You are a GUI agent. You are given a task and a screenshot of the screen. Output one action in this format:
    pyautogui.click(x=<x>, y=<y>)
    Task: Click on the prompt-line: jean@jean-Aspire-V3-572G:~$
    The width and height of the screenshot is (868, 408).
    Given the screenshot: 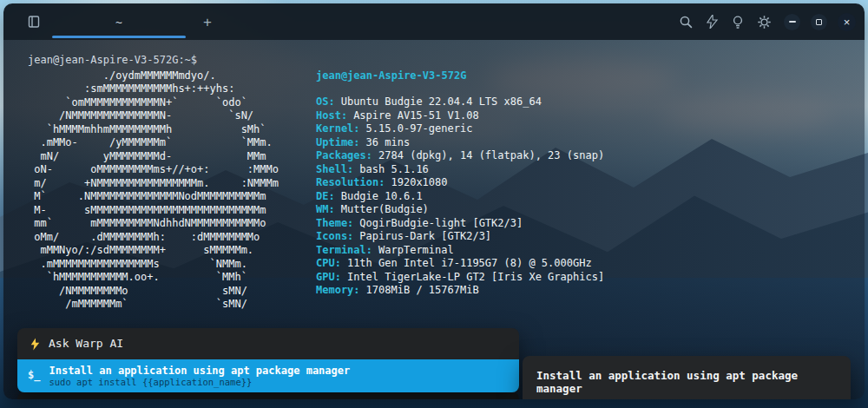 What is the action you would take?
    pyautogui.click(x=446, y=61)
    